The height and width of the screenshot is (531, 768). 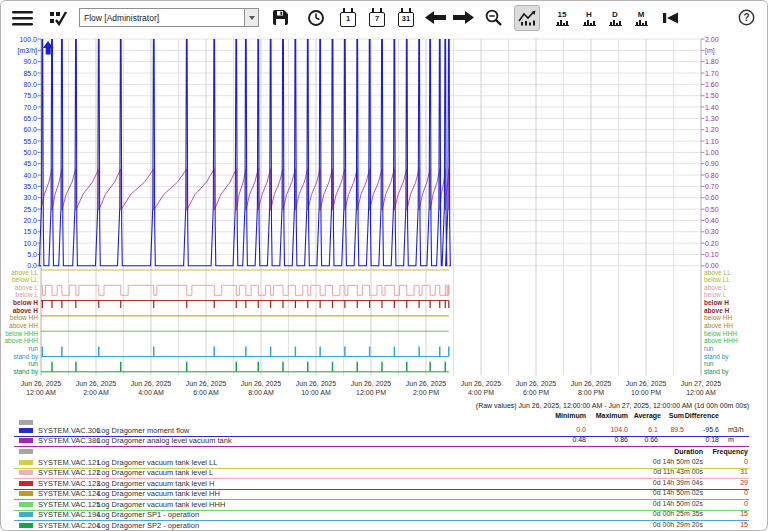 I want to click on x-axis-label: Jun 26, 20256:00 AM, so click(x=206, y=388).